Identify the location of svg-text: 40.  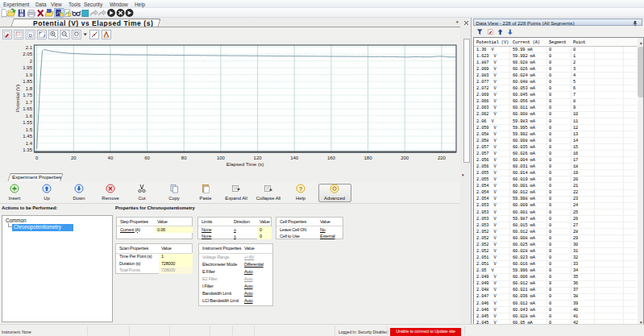
(111, 158).